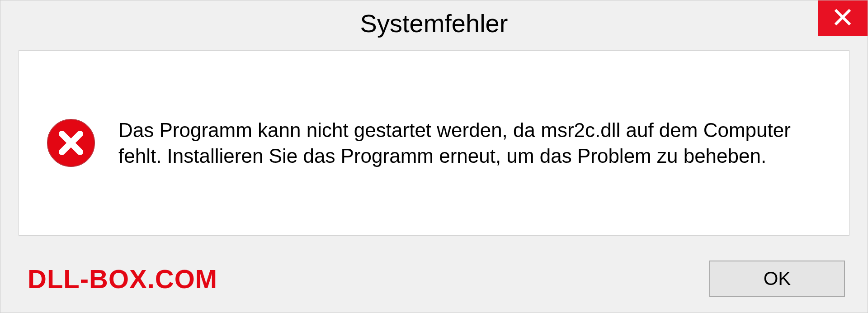  I want to click on error-message: Das Programm kann nicht gestartet werden…, so click(470, 143).